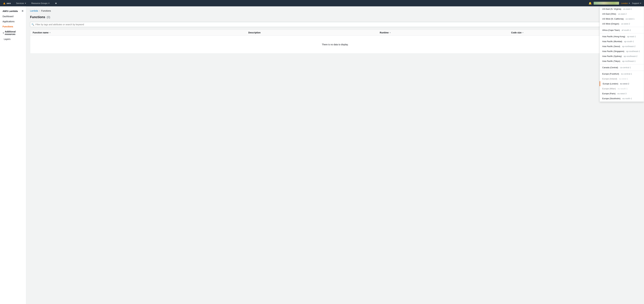  Describe the element at coordinates (626, 3) in the screenshot. I see `region-selector: London ▼` at that location.